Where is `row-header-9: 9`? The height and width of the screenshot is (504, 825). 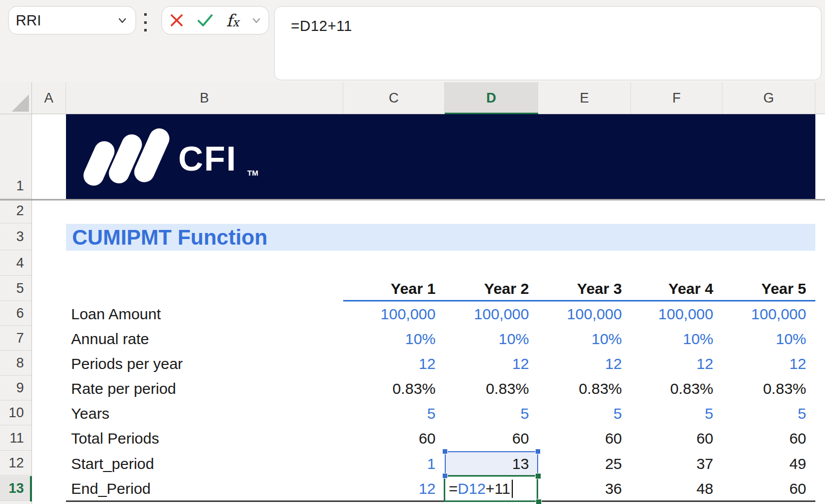 row-header-9: 9 is located at coordinates (16, 388).